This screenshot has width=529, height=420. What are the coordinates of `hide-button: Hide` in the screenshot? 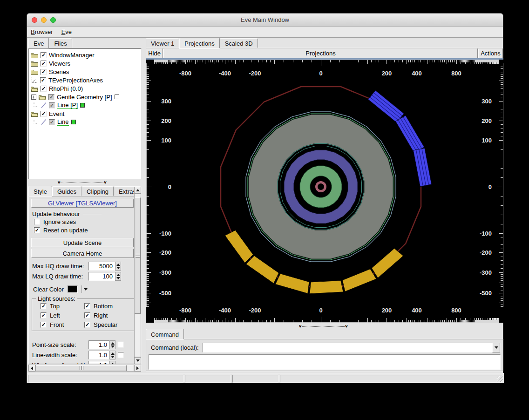 It's located at (155, 53).